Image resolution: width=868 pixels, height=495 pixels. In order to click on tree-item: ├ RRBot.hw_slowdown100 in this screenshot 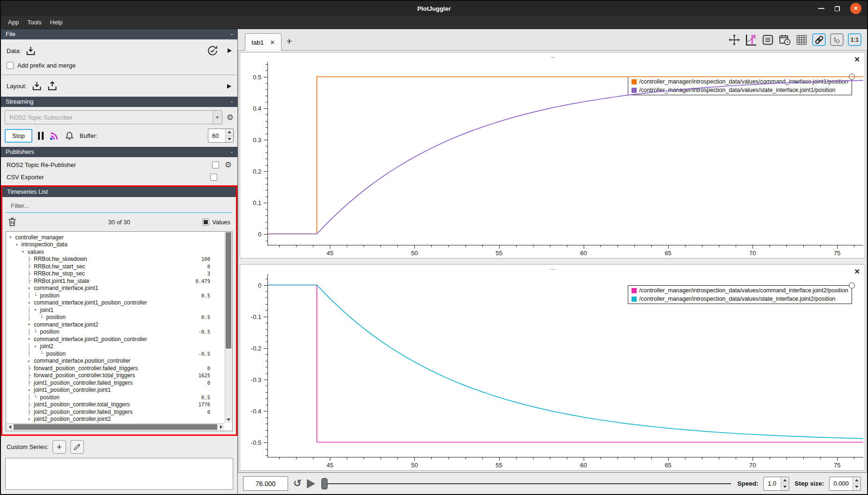, I will do `click(116, 259)`.